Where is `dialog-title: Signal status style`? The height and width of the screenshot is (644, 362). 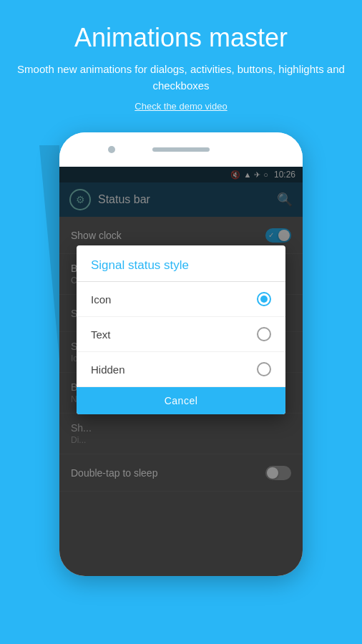 dialog-title: Signal status style is located at coordinates (181, 263).